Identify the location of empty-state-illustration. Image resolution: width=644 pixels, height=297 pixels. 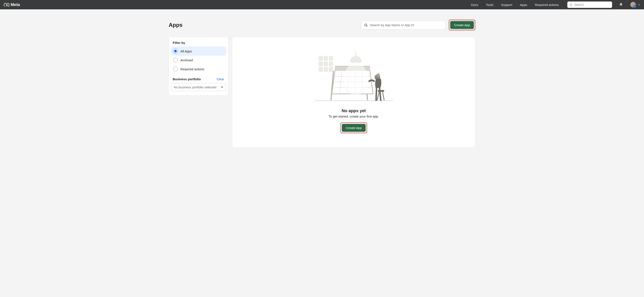
(354, 77).